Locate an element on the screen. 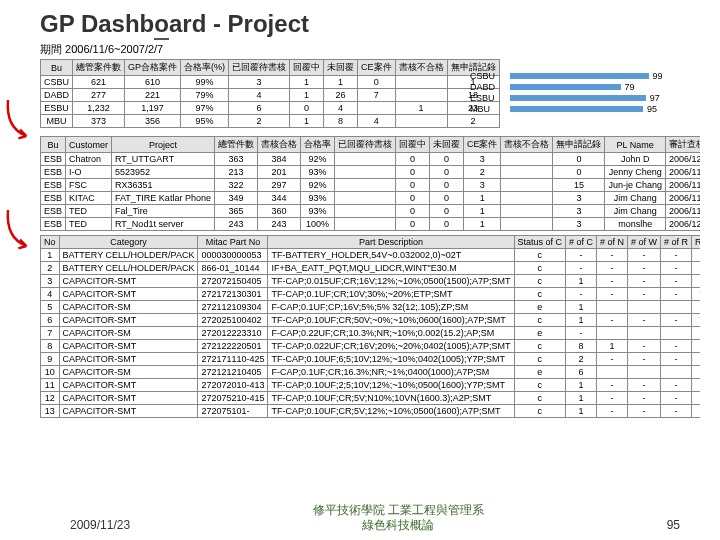 This screenshot has height=540, width=720. table-row: ESBU1,2321,19797%604123 is located at coordinates (270, 108).